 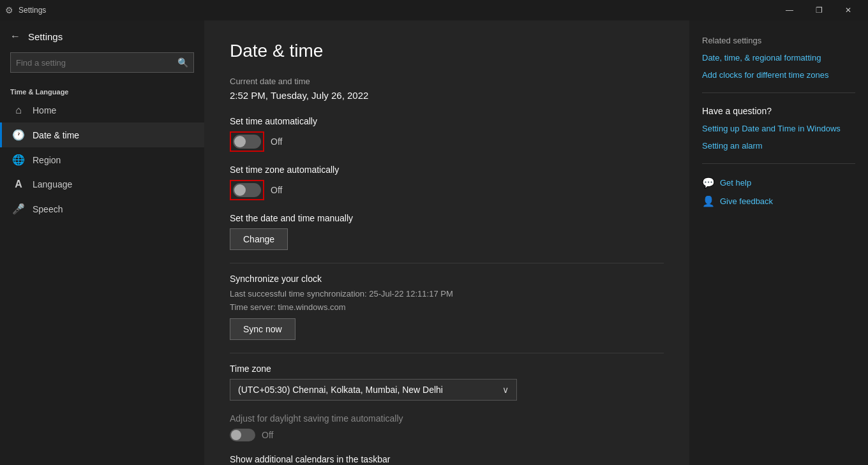 What do you see at coordinates (183, 63) in the screenshot?
I see `search-icon: 🔍` at bounding box center [183, 63].